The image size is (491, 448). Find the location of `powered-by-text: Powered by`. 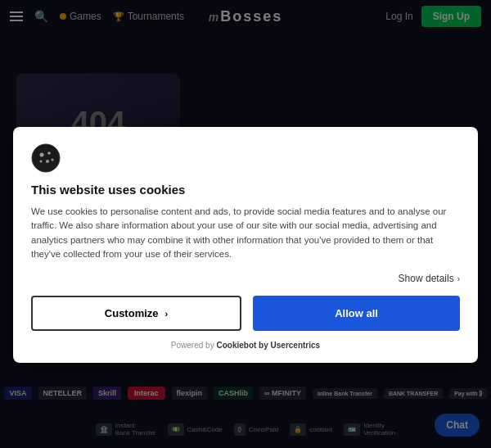

powered-by-text: Powered by is located at coordinates (193, 346).